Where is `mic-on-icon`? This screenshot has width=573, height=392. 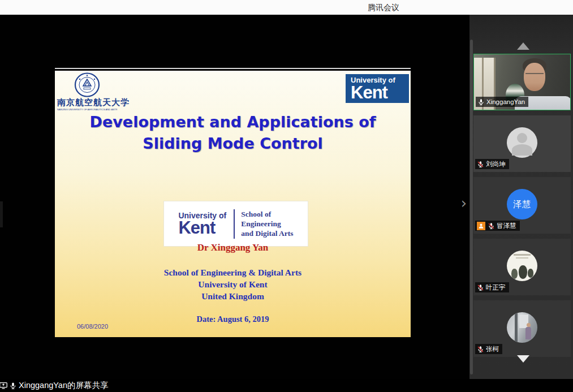 mic-on-icon is located at coordinates (481, 102).